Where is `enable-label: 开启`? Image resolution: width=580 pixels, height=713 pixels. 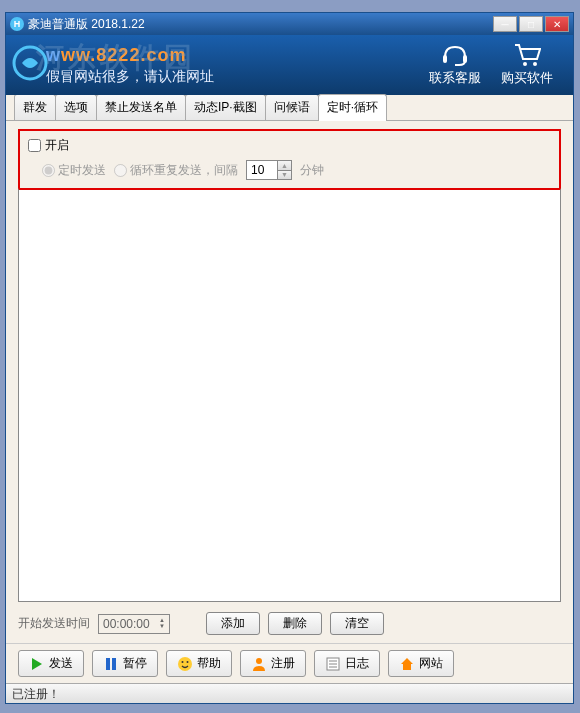
enable-label: 开启 is located at coordinates (57, 146).